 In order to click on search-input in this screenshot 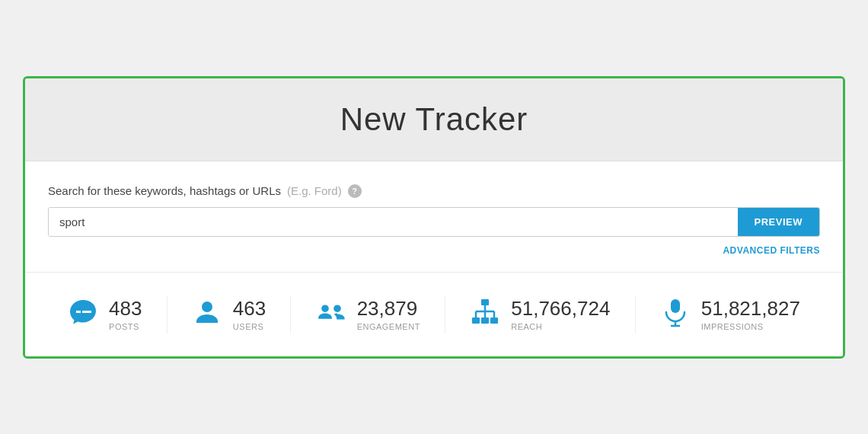, I will do `click(393, 222)`.